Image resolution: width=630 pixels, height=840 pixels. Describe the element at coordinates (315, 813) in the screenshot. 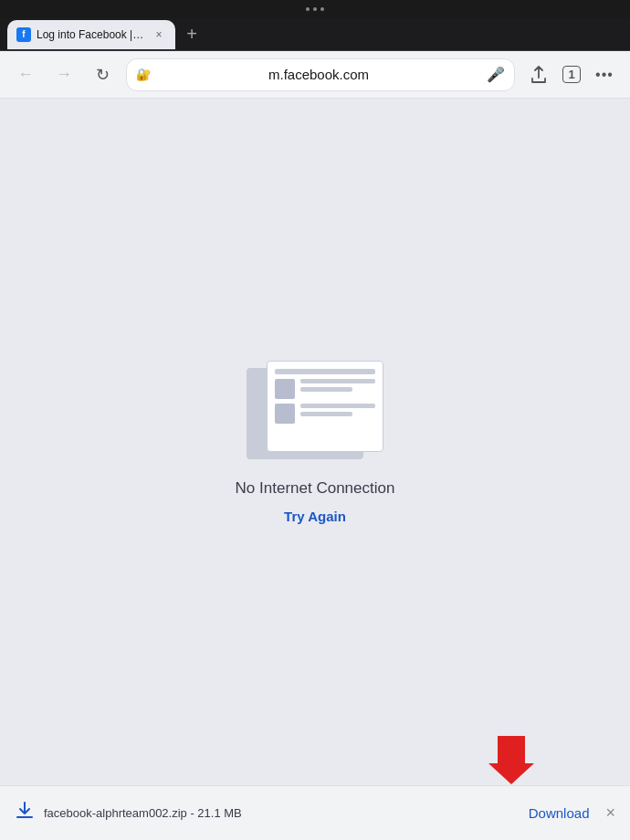

I see `download-bar: facebook-alphrteam002.zip - 21.1 MB Down…` at that location.